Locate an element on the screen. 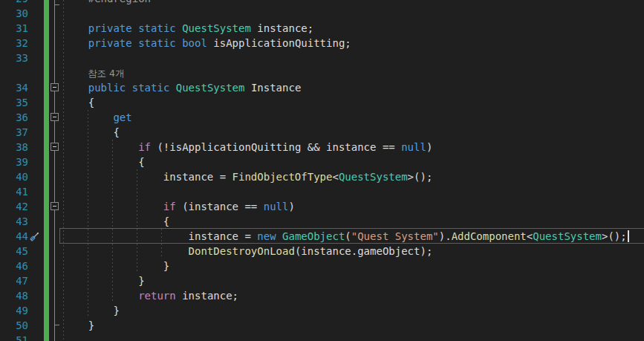 The image size is (644, 341). line-number: 51 is located at coordinates (14, 337).